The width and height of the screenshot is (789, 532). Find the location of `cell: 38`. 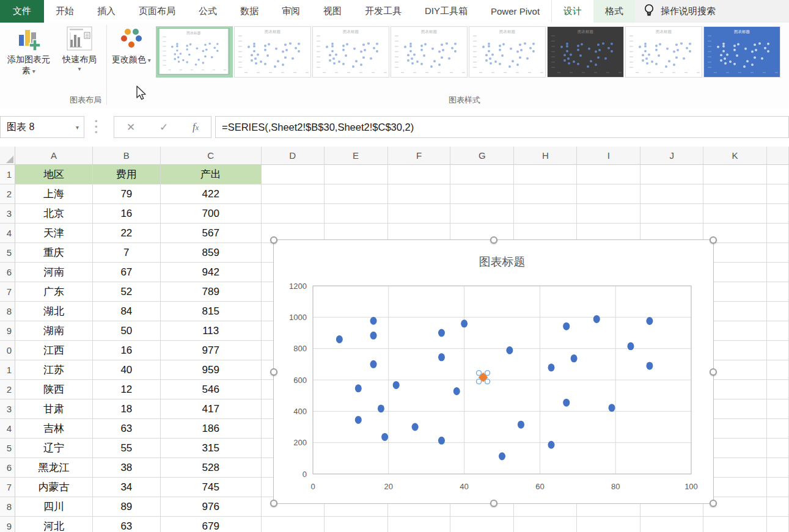

cell: 38 is located at coordinates (127, 468).